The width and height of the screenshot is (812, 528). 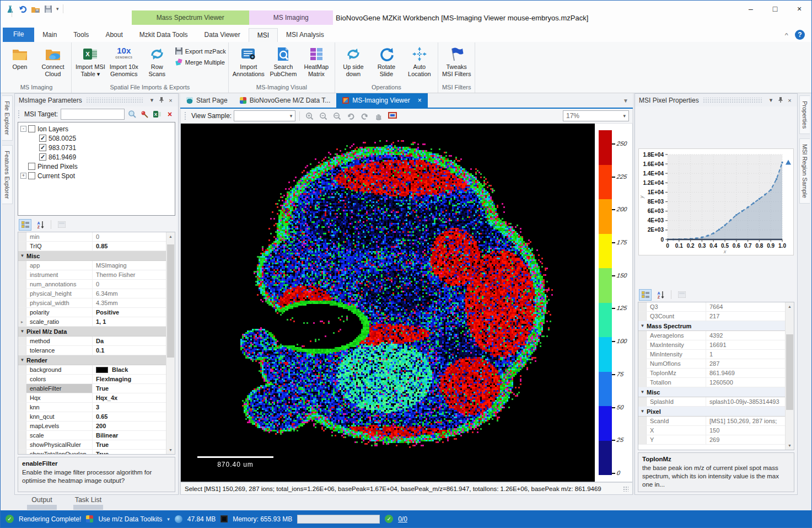 I want to click on excel-export-icon: X, so click(x=157, y=114).